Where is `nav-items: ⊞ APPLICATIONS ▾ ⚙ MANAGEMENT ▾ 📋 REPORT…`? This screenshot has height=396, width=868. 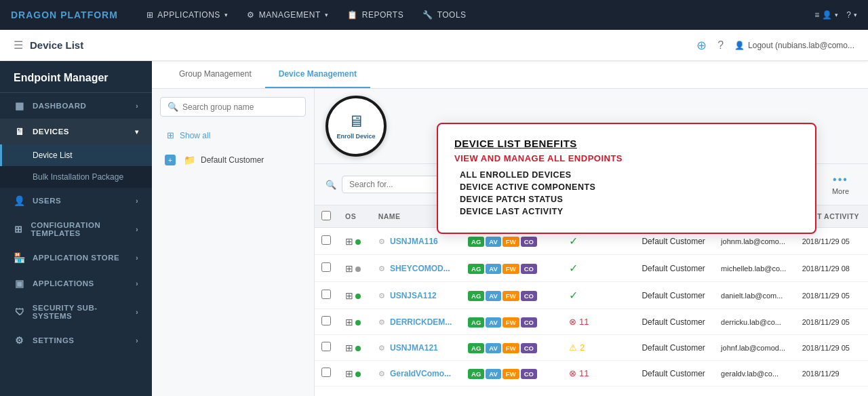 nav-items: ⊞ APPLICATIONS ▾ ⚙ MANAGEMENT ▾ 📋 REPORT… is located at coordinates (476, 15).